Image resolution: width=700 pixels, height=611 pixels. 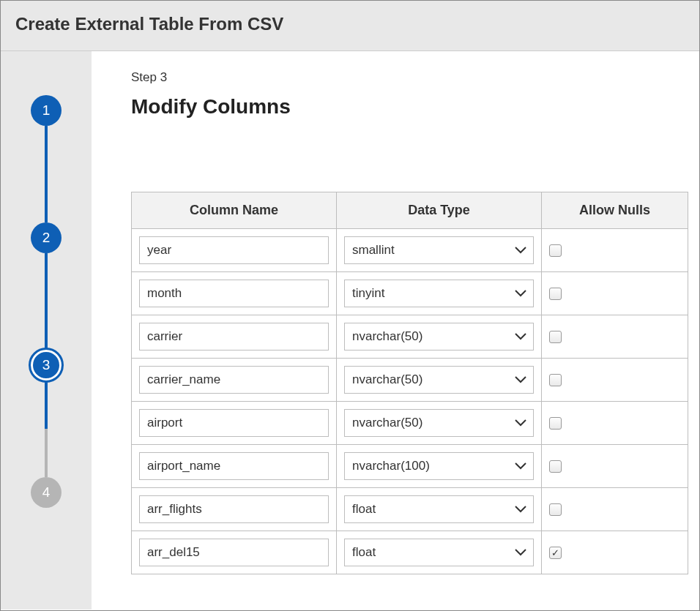 What do you see at coordinates (615, 211) in the screenshot?
I see `col-header-nulls: Allow Nulls` at bounding box center [615, 211].